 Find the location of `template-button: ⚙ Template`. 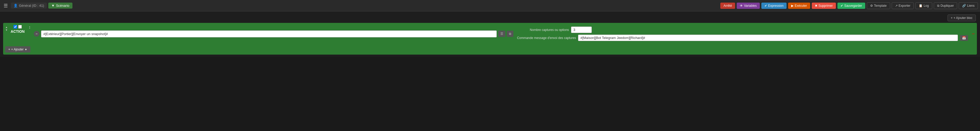

template-button: ⚙ Template is located at coordinates (878, 6).